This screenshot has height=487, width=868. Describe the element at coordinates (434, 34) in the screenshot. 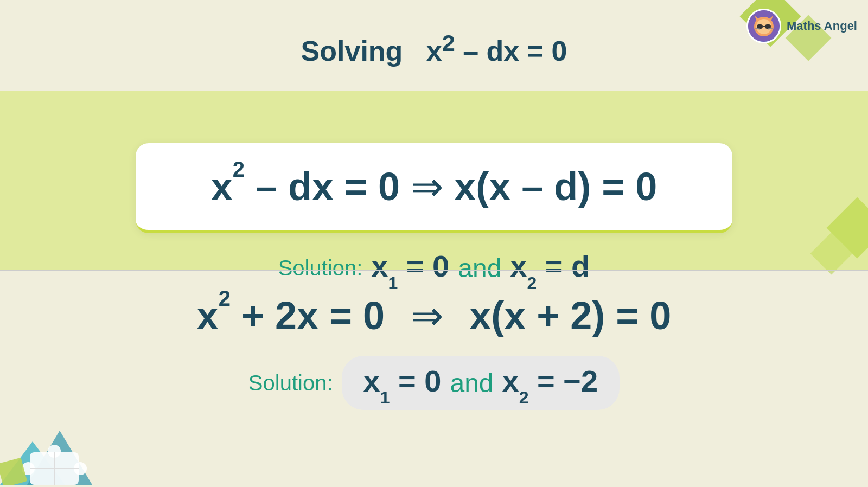

I see `page-title: Solving x2 – dx = 0` at that location.